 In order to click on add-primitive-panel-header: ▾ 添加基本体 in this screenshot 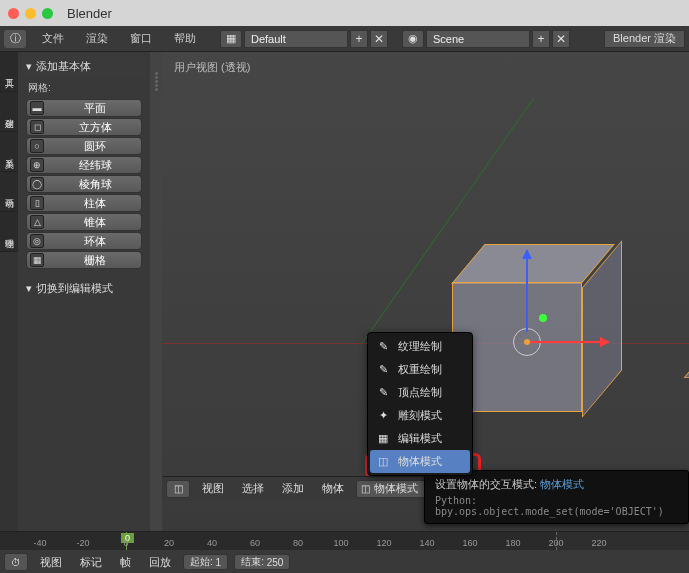, I will do `click(84, 66)`.